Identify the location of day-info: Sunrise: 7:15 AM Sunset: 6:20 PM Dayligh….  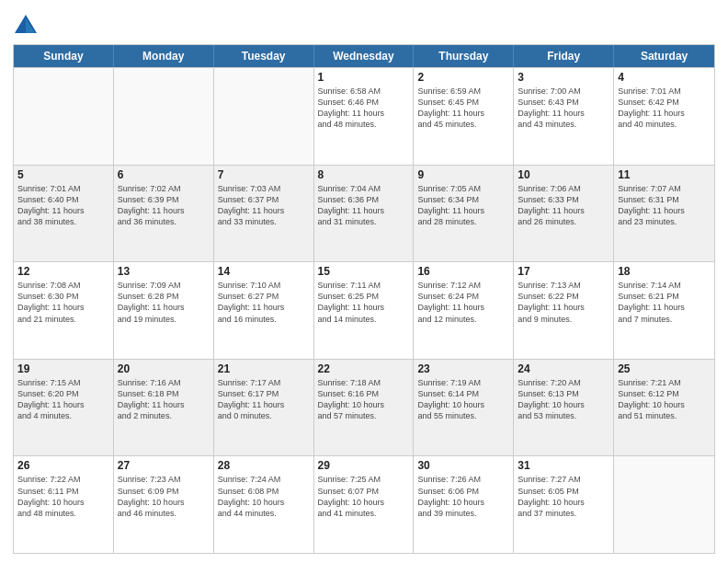
(63, 399).